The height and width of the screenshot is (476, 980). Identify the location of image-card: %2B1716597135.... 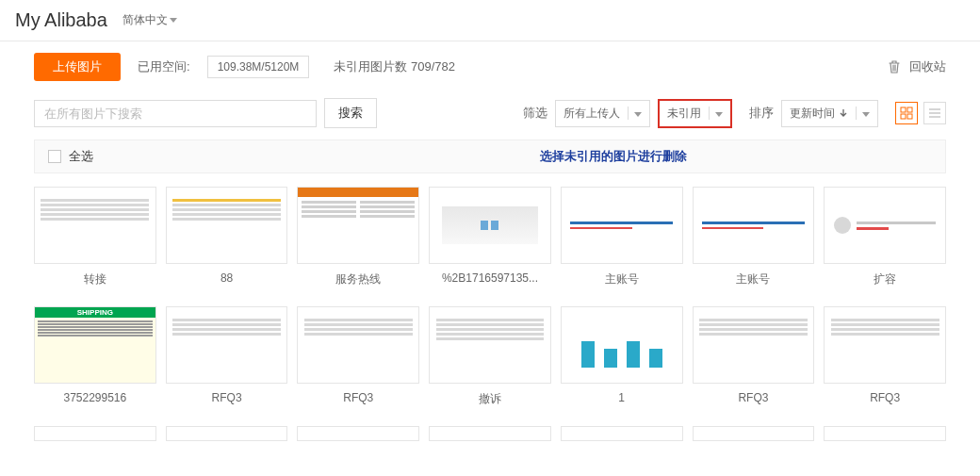
(490, 238).